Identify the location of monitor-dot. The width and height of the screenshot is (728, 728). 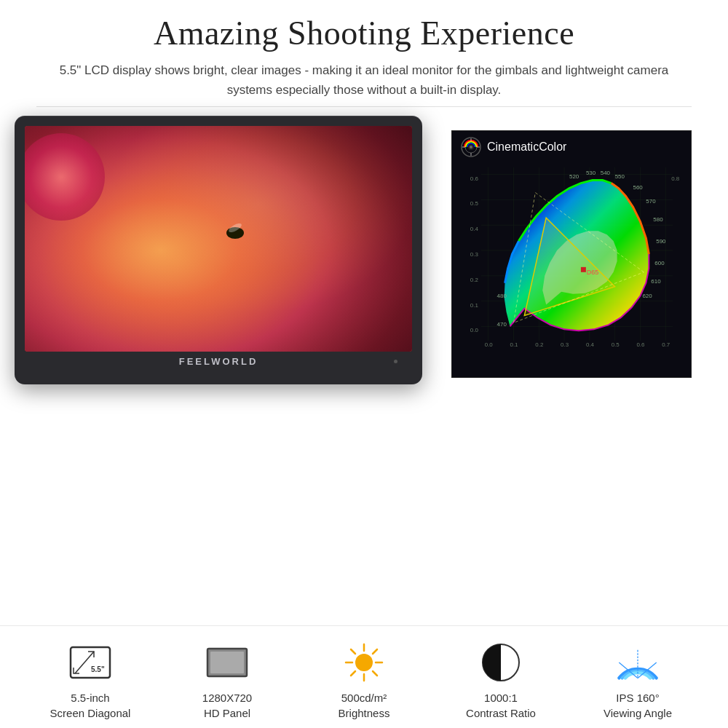
(396, 361).